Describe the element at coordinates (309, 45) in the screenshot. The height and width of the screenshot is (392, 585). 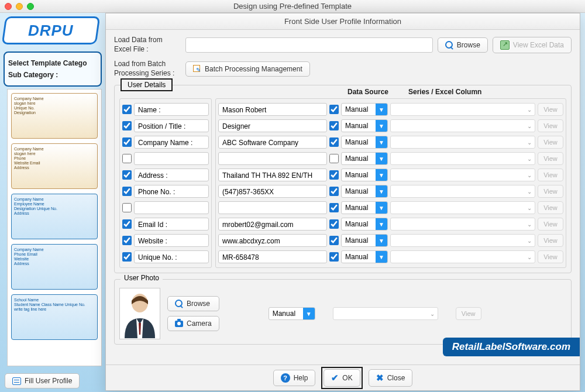
I see `excel-path-input` at that location.